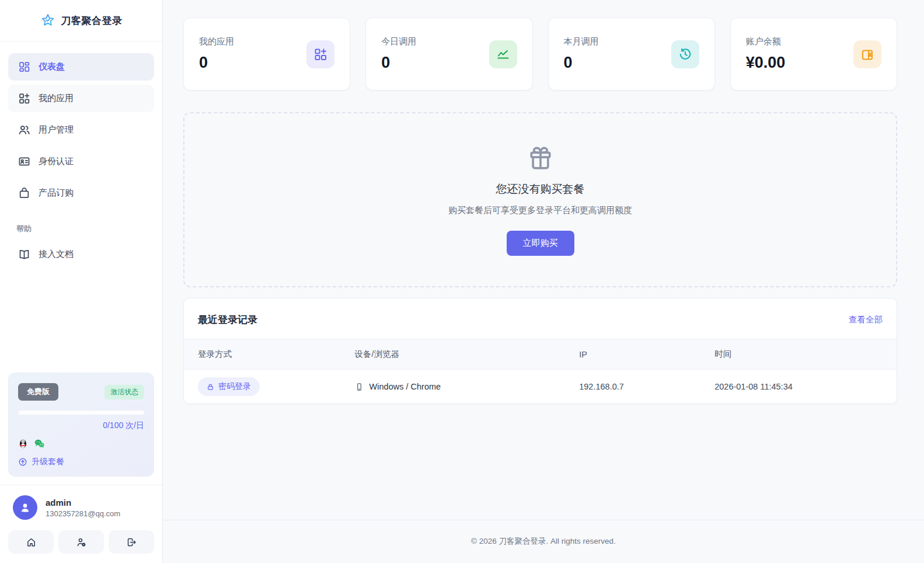  What do you see at coordinates (81, 426) in the screenshot?
I see `quota-text: 0/100 次/日` at bounding box center [81, 426].